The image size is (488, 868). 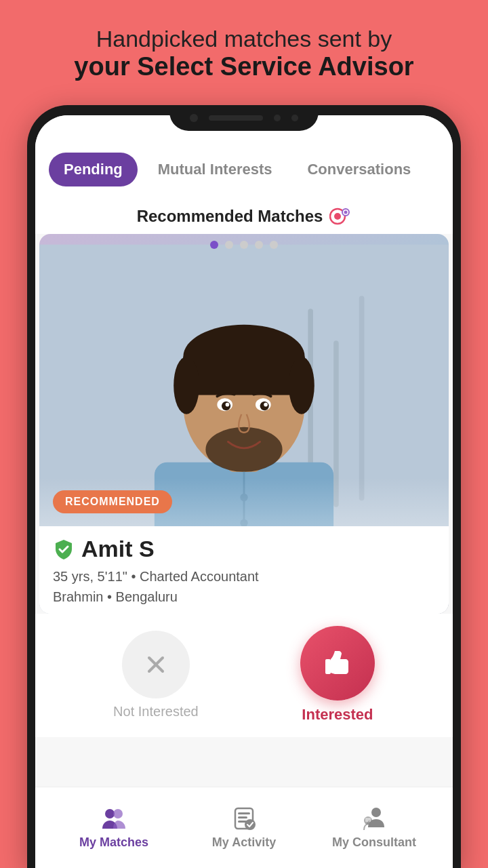 What do you see at coordinates (244, 118) in the screenshot?
I see `phone-notch` at bounding box center [244, 118].